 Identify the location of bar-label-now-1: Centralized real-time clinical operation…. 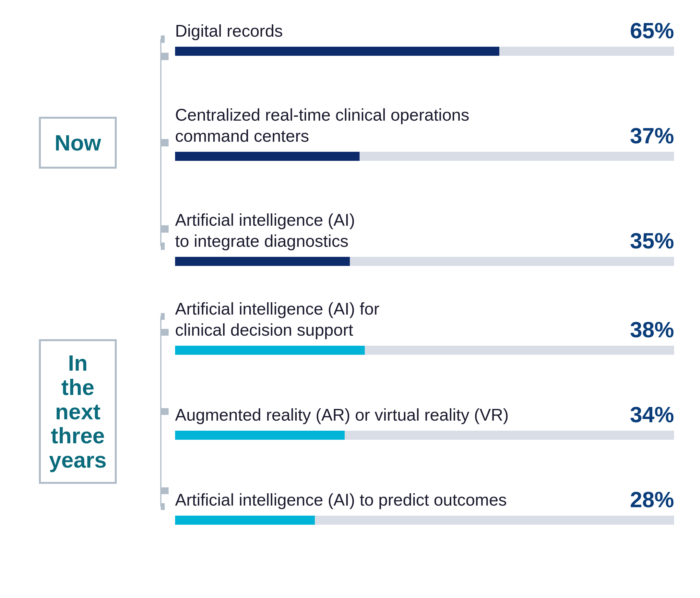
(403, 126).